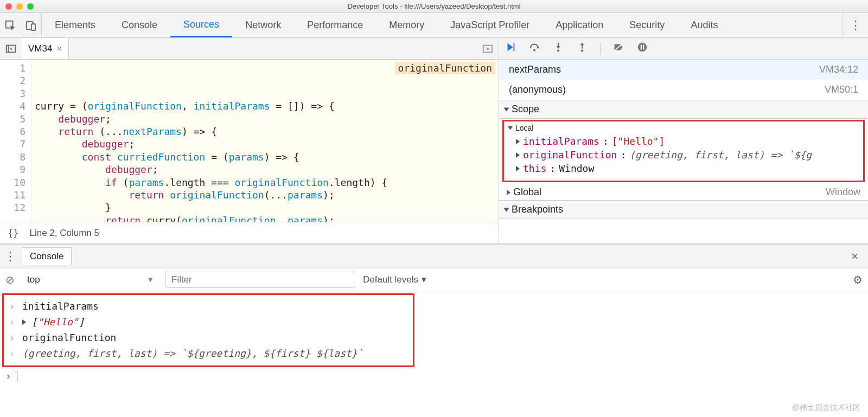  I want to click on callstack-frame: (anonymous)VM50:1, so click(684, 90).